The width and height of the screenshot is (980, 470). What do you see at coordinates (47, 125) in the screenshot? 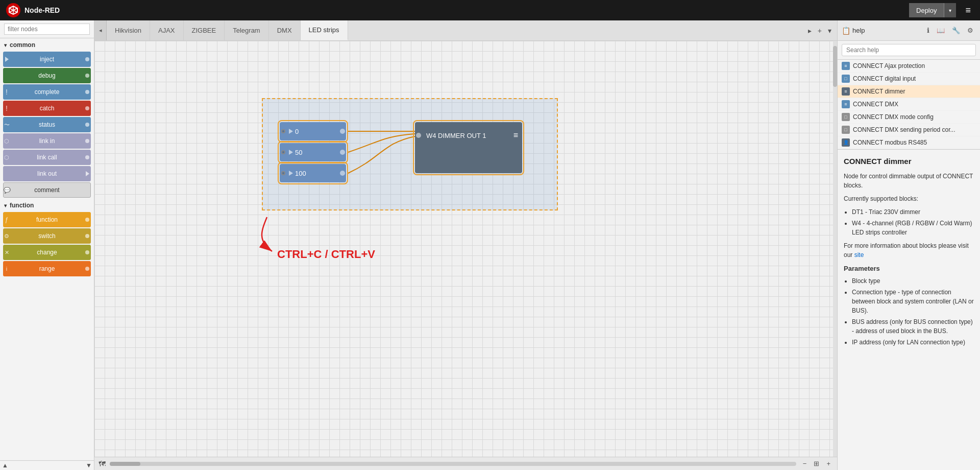
I see `node-label: status` at bounding box center [47, 125].